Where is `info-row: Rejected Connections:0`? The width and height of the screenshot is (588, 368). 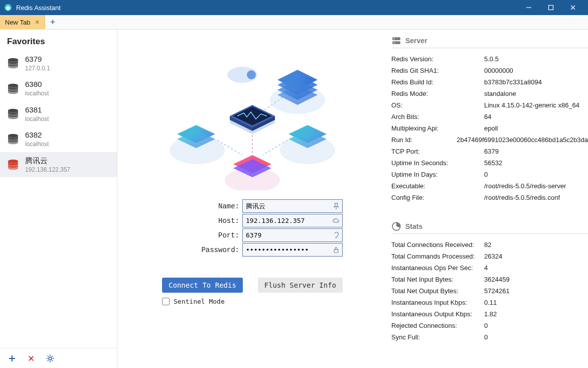
info-row: Rejected Connections:0 is located at coordinates (490, 325).